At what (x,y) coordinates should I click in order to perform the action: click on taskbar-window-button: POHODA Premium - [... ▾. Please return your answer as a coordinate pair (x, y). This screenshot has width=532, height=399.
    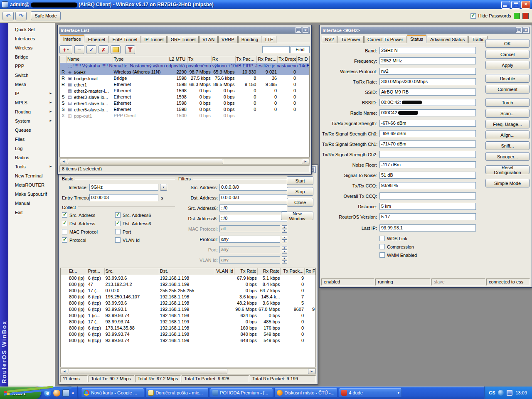
    Looking at the image, I should click on (241, 393).